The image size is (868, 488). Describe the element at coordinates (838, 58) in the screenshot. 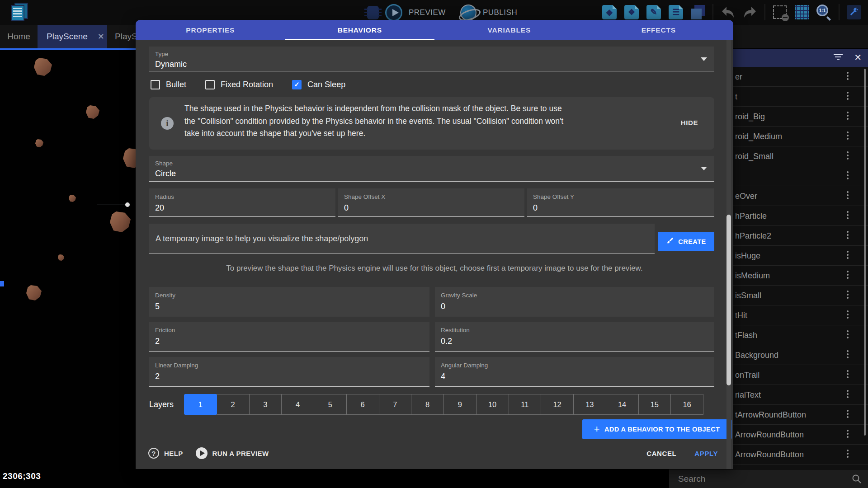

I see `filter-icon` at that location.